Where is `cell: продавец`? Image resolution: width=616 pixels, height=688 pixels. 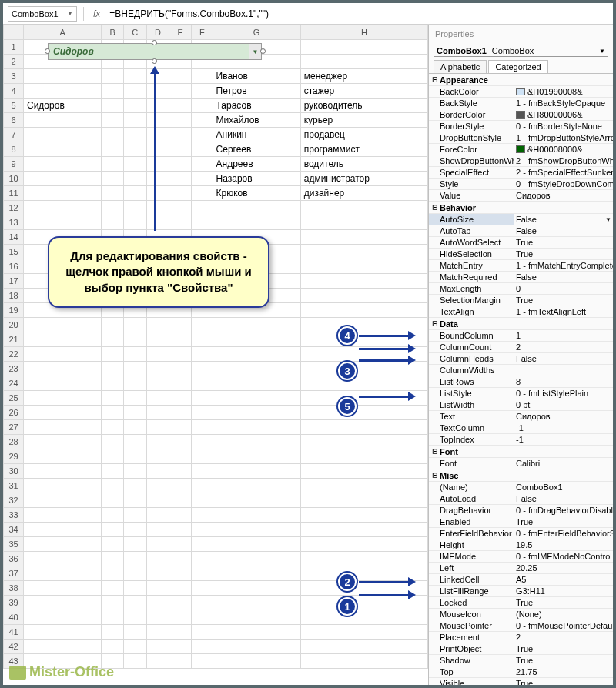
cell: продавец is located at coordinates (363, 135).